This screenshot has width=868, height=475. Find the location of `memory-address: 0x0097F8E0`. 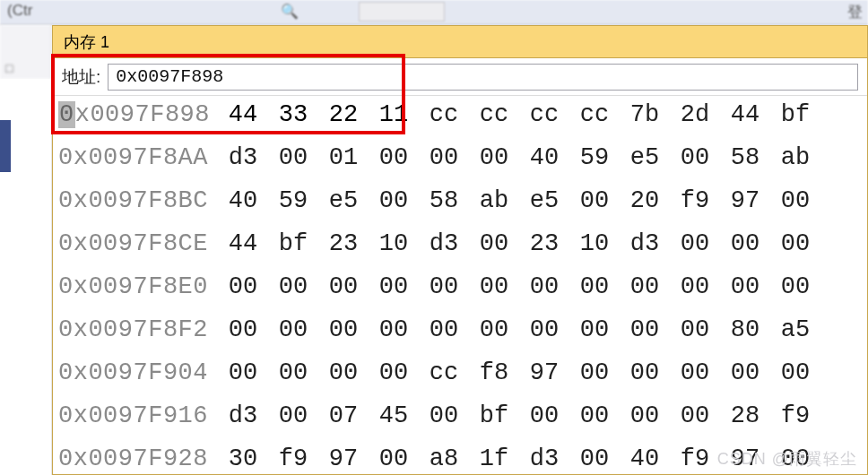

memory-address: 0x0097F8E0 is located at coordinates (135, 287).